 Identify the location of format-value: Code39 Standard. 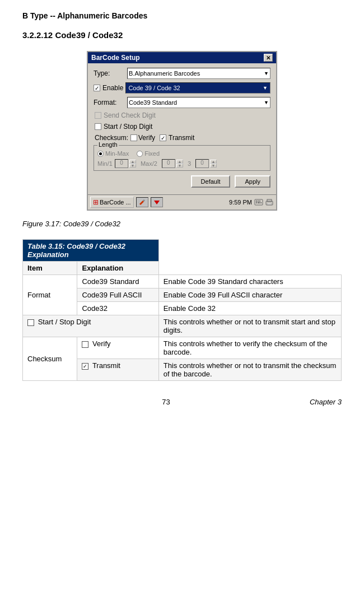
(153, 103).